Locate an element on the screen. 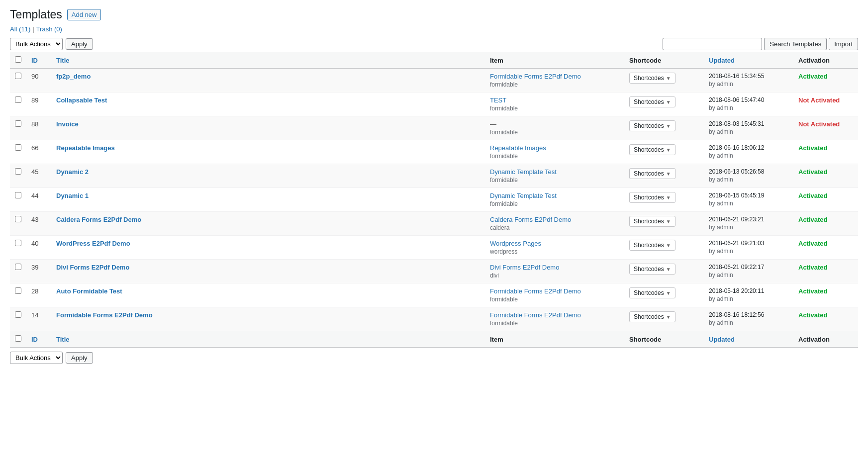  row-title-link: Formidable Forms E2Pdf Demo is located at coordinates (104, 315).